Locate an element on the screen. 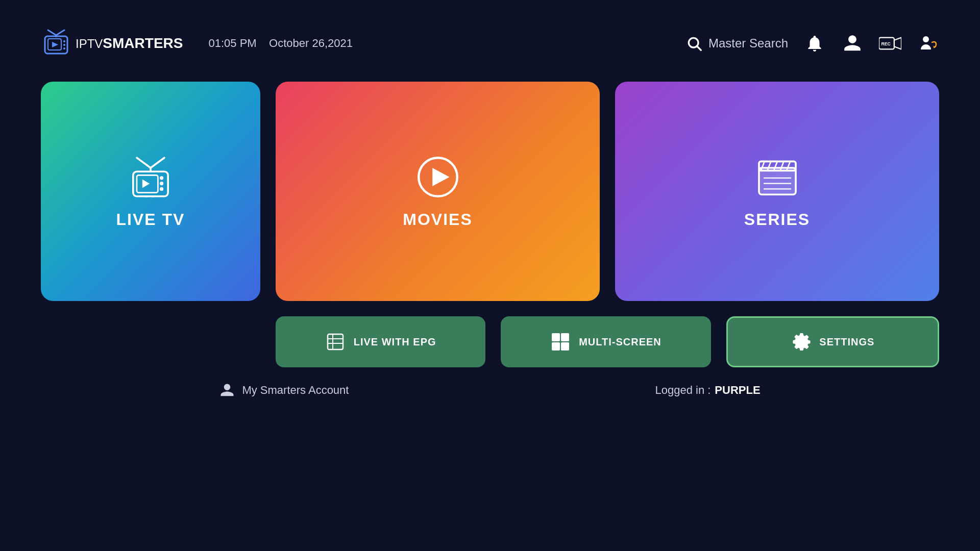 This screenshot has width=980, height=551. rec-icon: REC is located at coordinates (890, 43).